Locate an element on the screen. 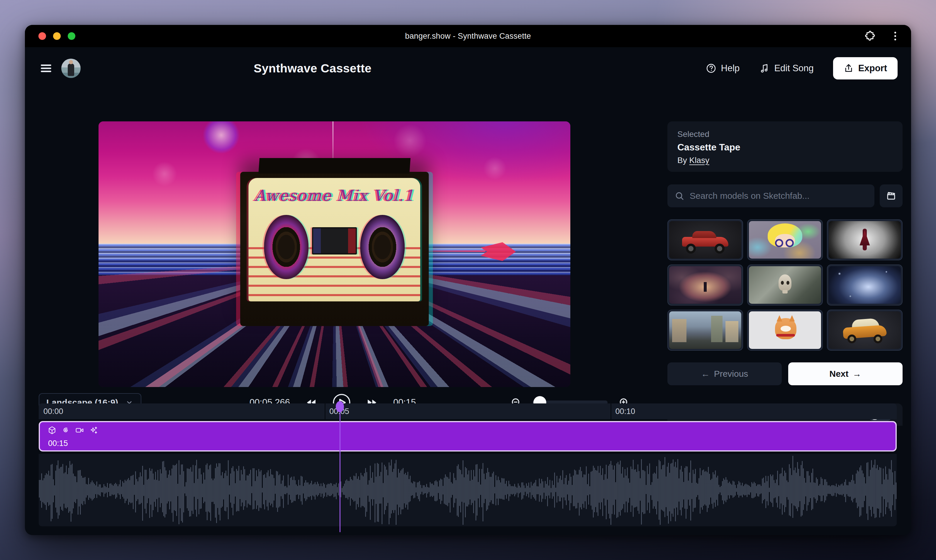 This screenshot has height=560, width=936. selected-model-card: Selected Cassette Tape By Klasy is located at coordinates (785, 146).